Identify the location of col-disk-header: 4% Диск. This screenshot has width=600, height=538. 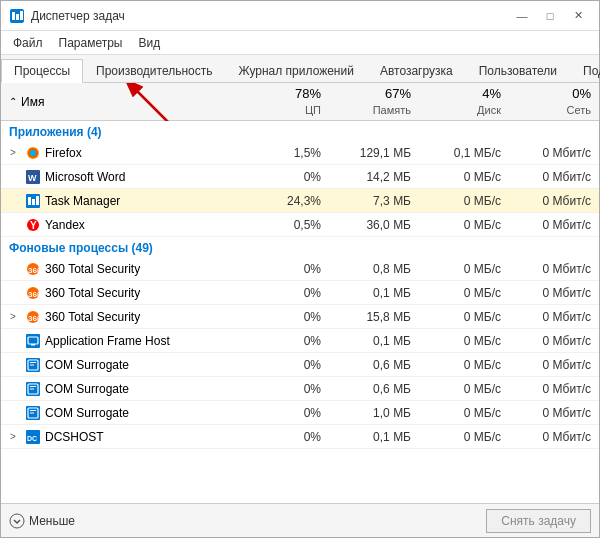
(464, 102).